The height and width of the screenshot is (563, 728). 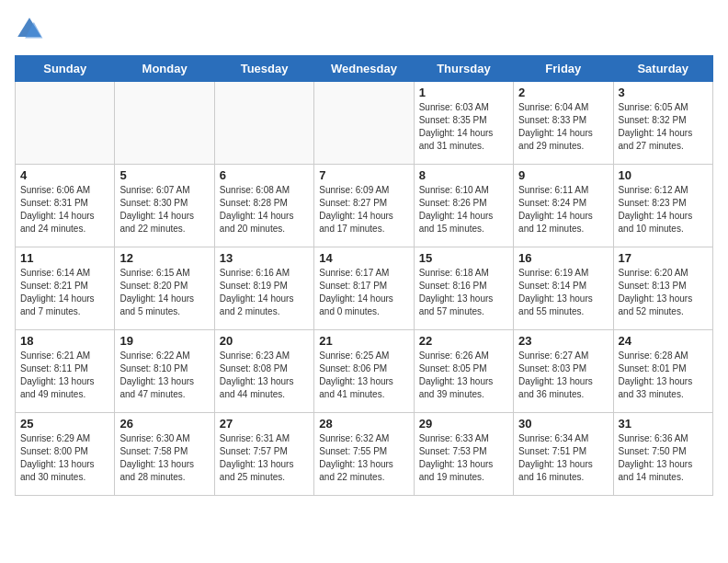 What do you see at coordinates (265, 423) in the screenshot?
I see `day-number: 27` at bounding box center [265, 423].